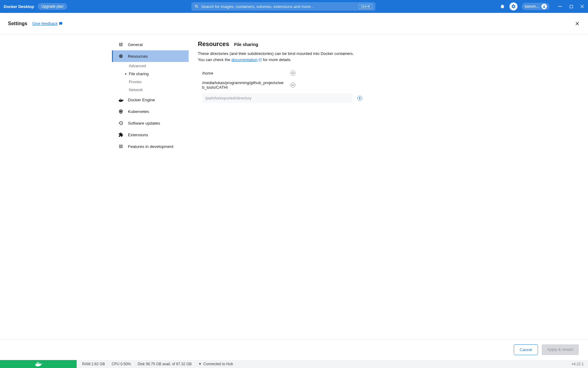  I want to click on status-ram: RAM 2.82 GB, so click(94, 364).